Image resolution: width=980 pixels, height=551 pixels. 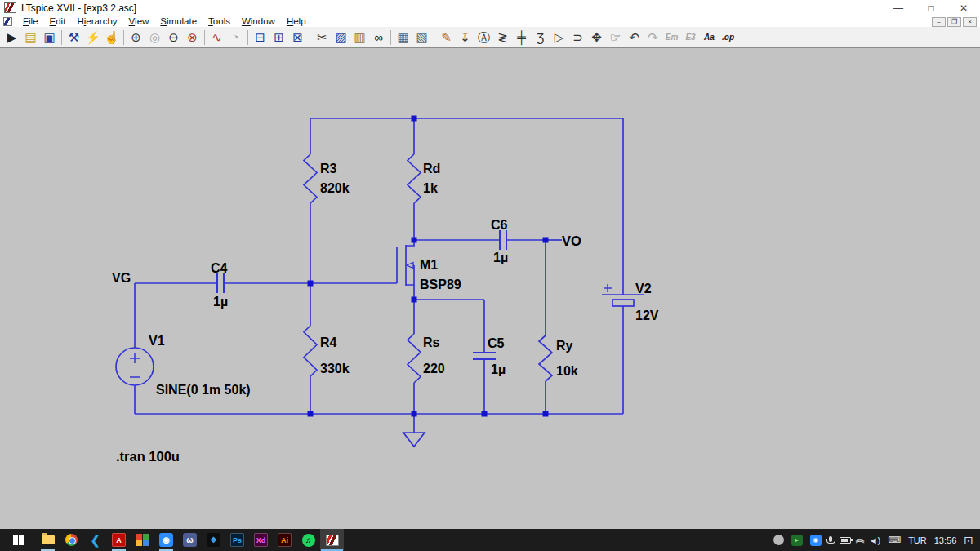 What do you see at coordinates (797, 540) in the screenshot?
I see `tray-green-app: ▸` at bounding box center [797, 540].